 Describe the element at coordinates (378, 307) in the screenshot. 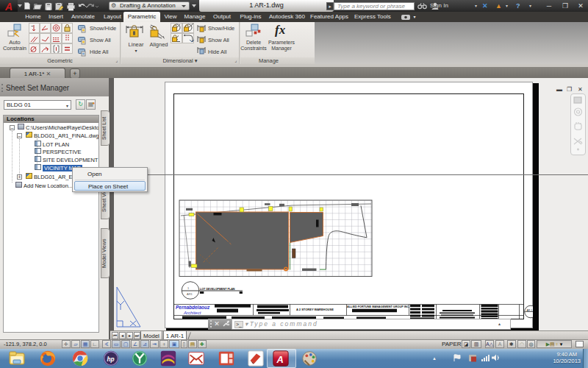

I see `svg-text:ALLIED FORTUNE MANAGEMENT GROU: ALLIED FORTUNE MANAGEMENT GROUP INC.` at that location.